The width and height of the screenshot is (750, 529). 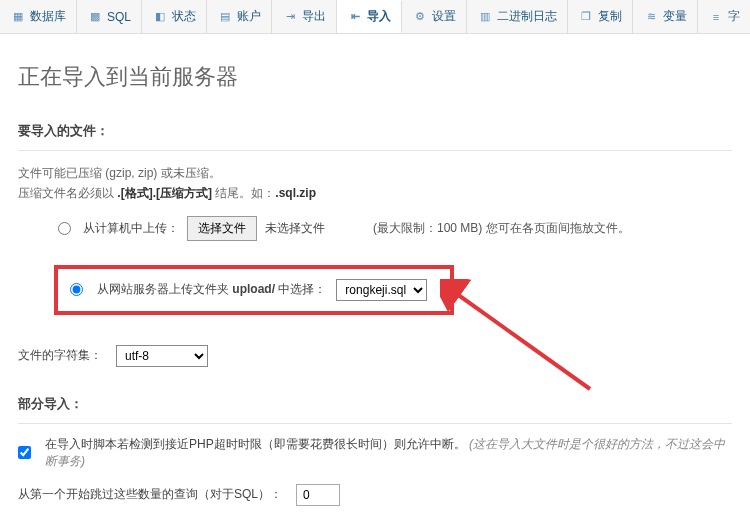 What do you see at coordinates (675, 16) in the screenshot?
I see `tab-label: 变量` at bounding box center [675, 16].